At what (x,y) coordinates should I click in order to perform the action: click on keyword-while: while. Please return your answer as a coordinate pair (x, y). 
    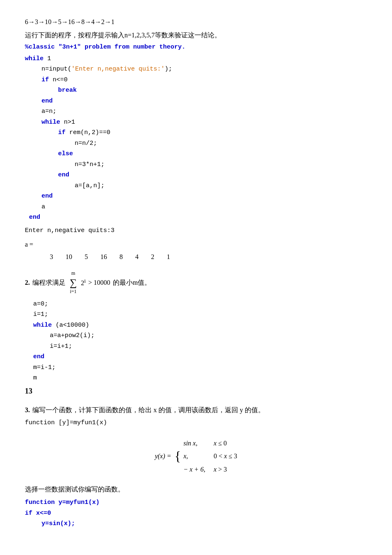
    Looking at the image, I should click on (34, 59).